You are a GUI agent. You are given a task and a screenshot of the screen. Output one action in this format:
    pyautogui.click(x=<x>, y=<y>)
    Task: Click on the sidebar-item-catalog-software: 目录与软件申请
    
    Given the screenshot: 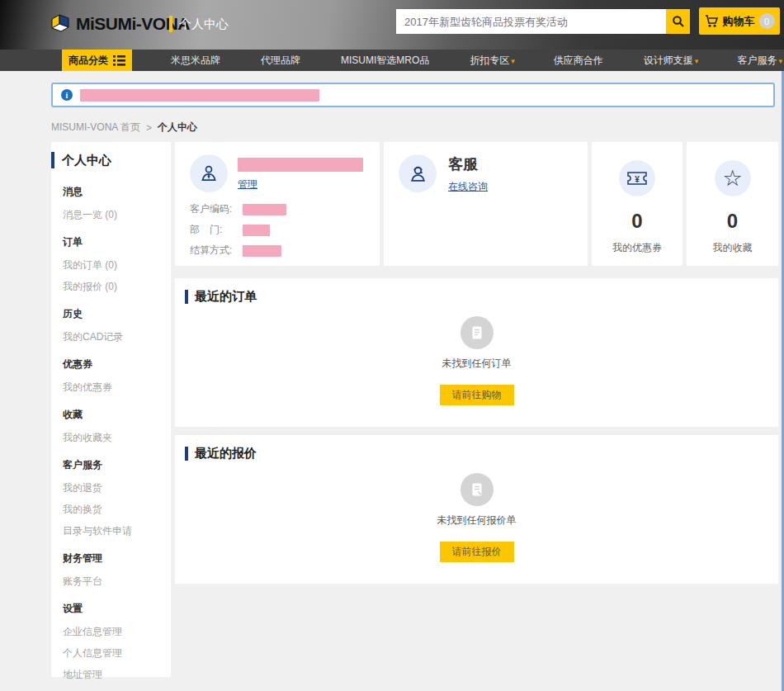 What is the action you would take?
    pyautogui.click(x=111, y=531)
    